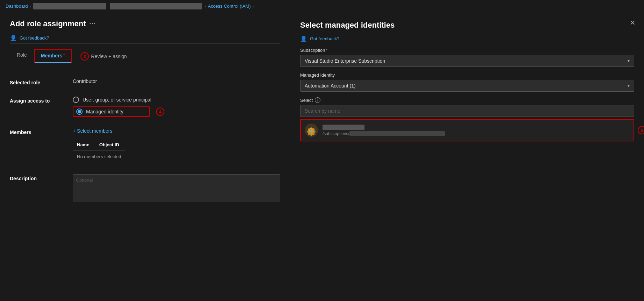 Image resolution: width=644 pixels, height=301 pixels. Describe the element at coordinates (99, 146) in the screenshot. I see `members-section: + Select members Name Object ID No membe…` at that location.